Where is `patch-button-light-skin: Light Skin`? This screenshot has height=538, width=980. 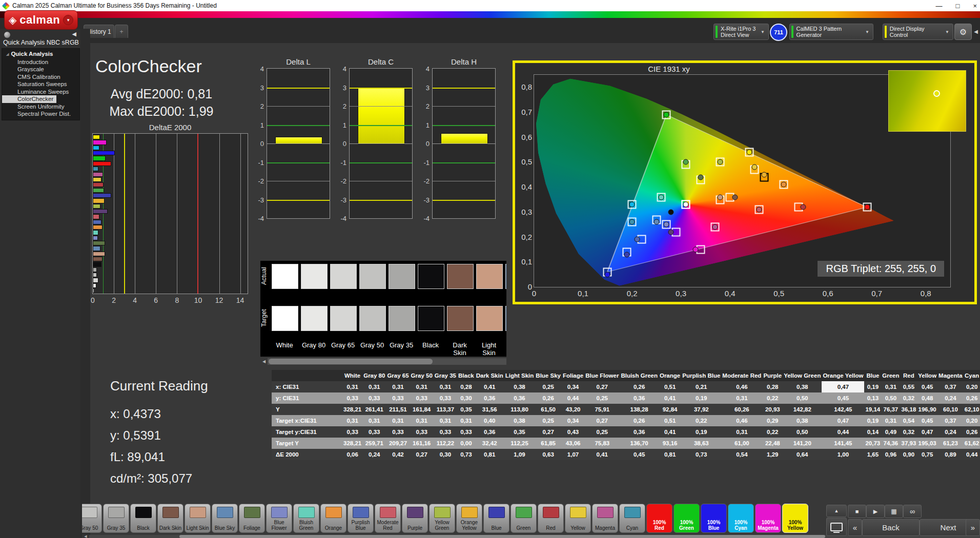
patch-button-light-skin: Light Skin is located at coordinates (198, 519).